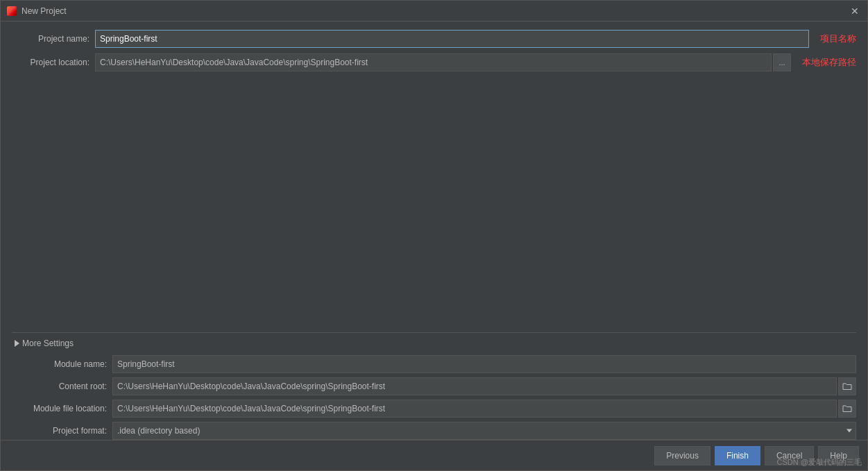  What do you see at coordinates (683, 456) in the screenshot?
I see `previous-button: Previous` at bounding box center [683, 456].